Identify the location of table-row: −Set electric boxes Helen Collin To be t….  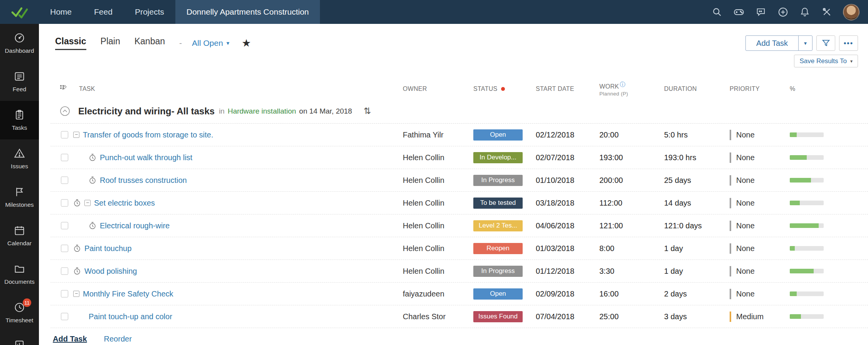
(459, 203).